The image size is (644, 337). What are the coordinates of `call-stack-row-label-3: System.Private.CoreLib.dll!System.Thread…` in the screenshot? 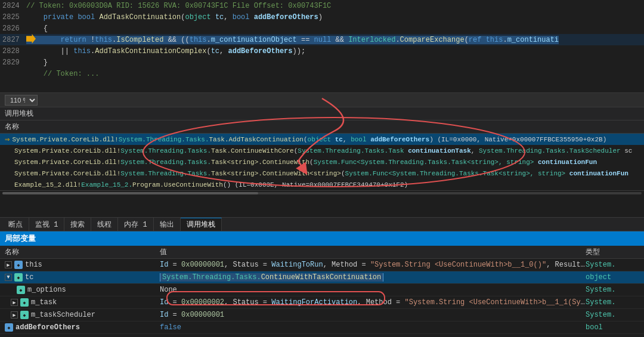 It's located at (321, 174).